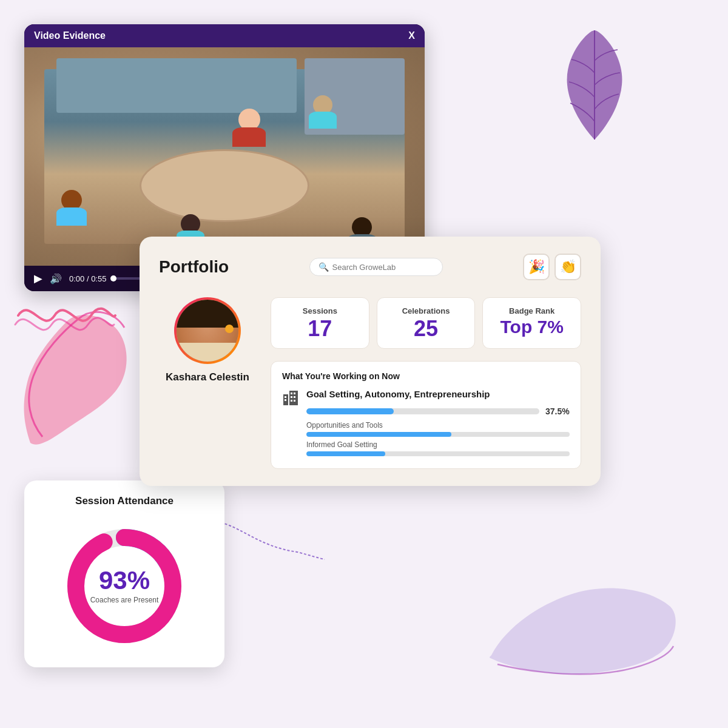 The image size is (728, 728). What do you see at coordinates (124, 586) in the screenshot?
I see `donut-chart: 93% Coaches are Present` at bounding box center [124, 586].